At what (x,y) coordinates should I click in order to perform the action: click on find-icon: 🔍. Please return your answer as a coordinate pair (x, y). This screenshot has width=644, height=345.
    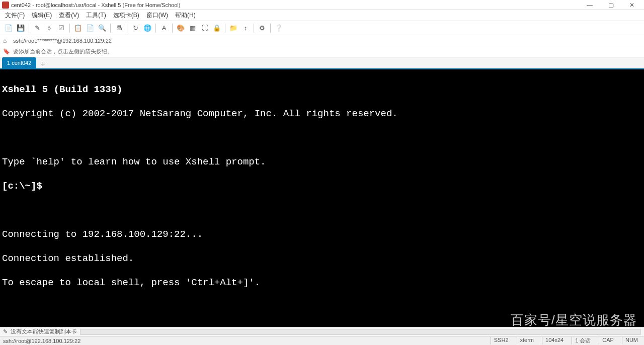
    Looking at the image, I should click on (102, 28).